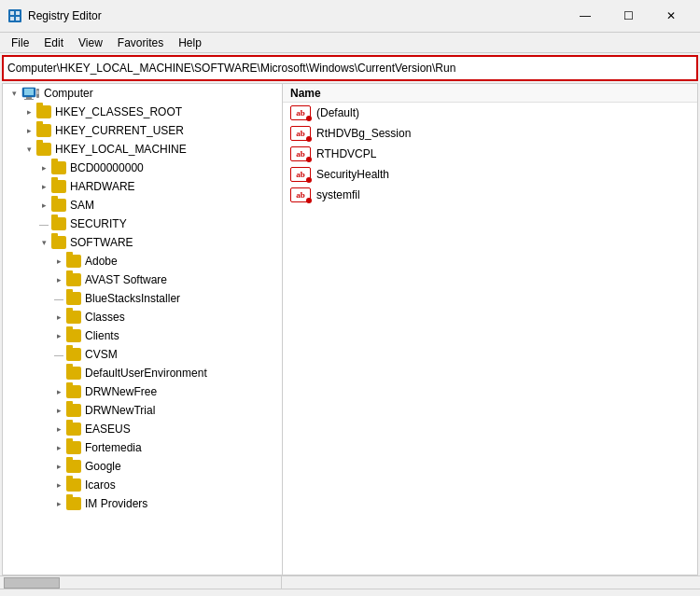 The height and width of the screenshot is (596, 700). Describe the element at coordinates (301, 113) in the screenshot. I see `ab-icon-default: ab` at that location.